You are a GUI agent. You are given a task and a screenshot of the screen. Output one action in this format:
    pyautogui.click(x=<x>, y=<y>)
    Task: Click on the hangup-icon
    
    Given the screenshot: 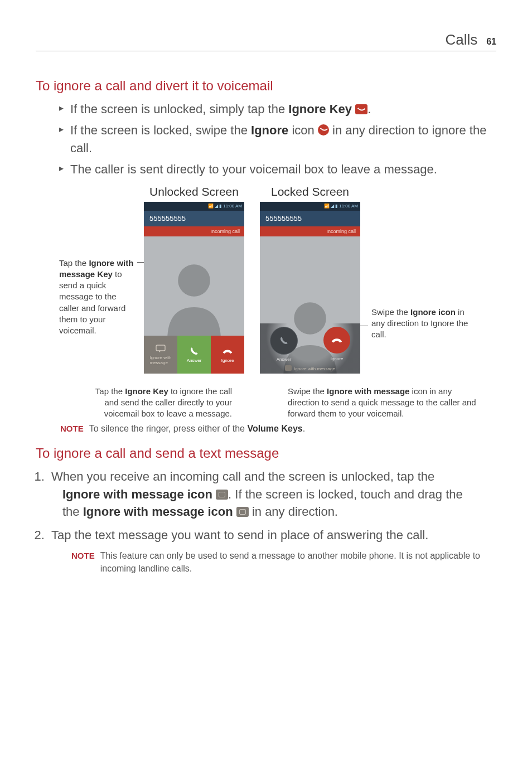 What is the action you would take?
    pyautogui.click(x=228, y=351)
    